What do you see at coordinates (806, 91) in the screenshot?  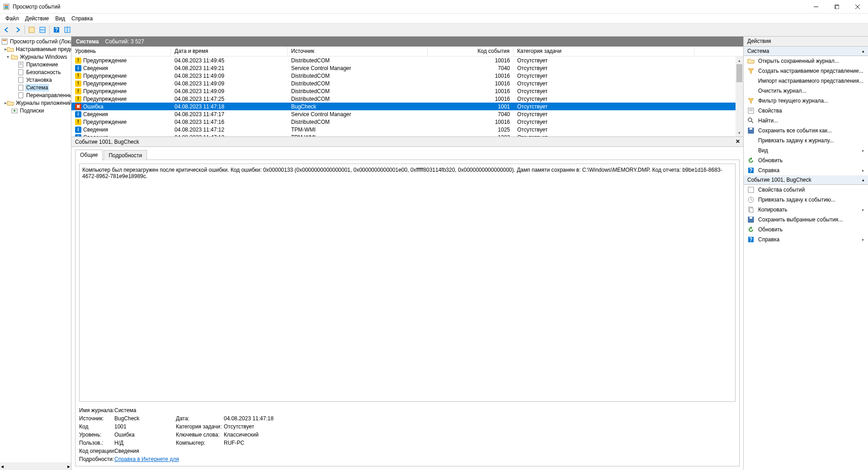 I see `action-clear-log: Очистить журнал...` at bounding box center [806, 91].